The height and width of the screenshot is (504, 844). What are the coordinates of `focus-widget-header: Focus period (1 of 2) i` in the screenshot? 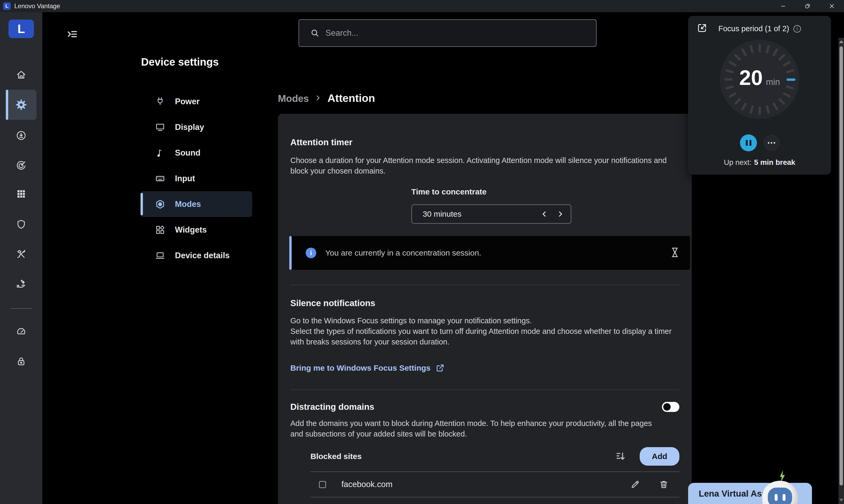 It's located at (759, 29).